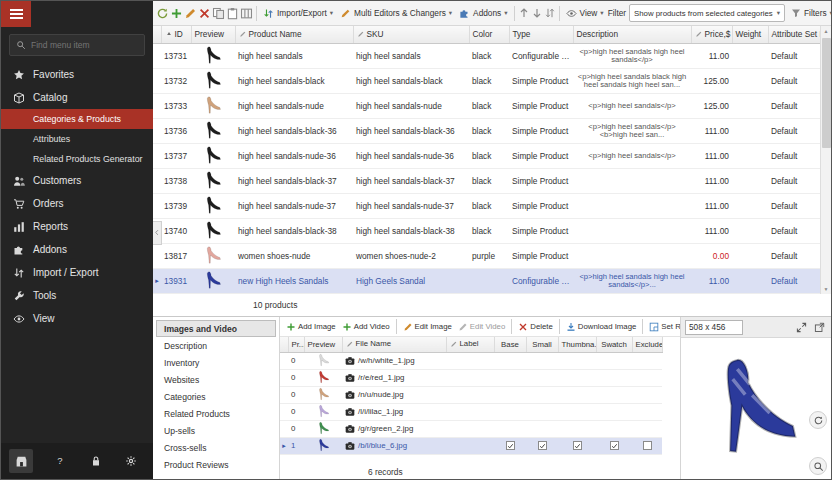 The height and width of the screenshot is (480, 832). Describe the element at coordinates (826, 31) in the screenshot. I see `scroll-up-icon: ▲` at that location.